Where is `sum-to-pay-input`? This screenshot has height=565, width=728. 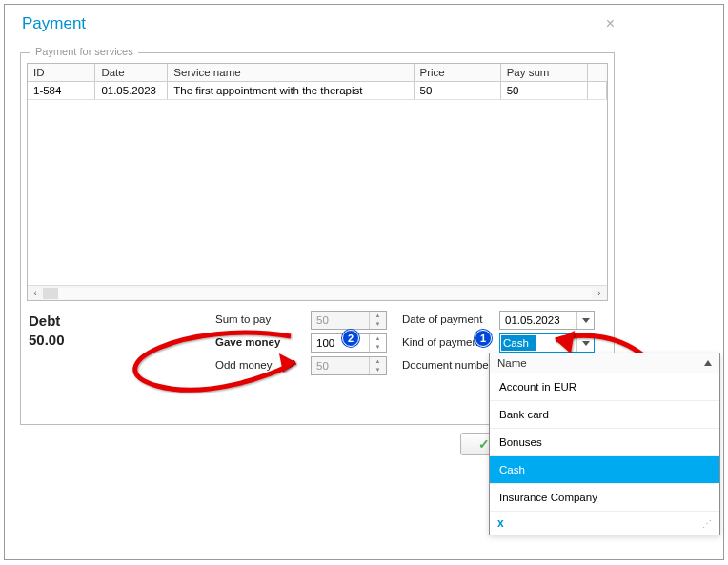
sum-to-pay-input is located at coordinates (340, 320).